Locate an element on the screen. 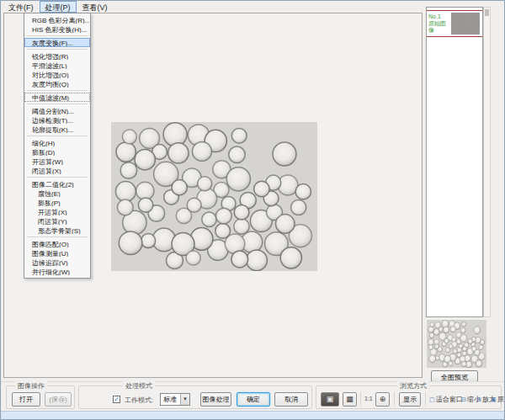 This screenshot has height=420, width=505. menu-item: 膨胀(P) is located at coordinates (57, 202).